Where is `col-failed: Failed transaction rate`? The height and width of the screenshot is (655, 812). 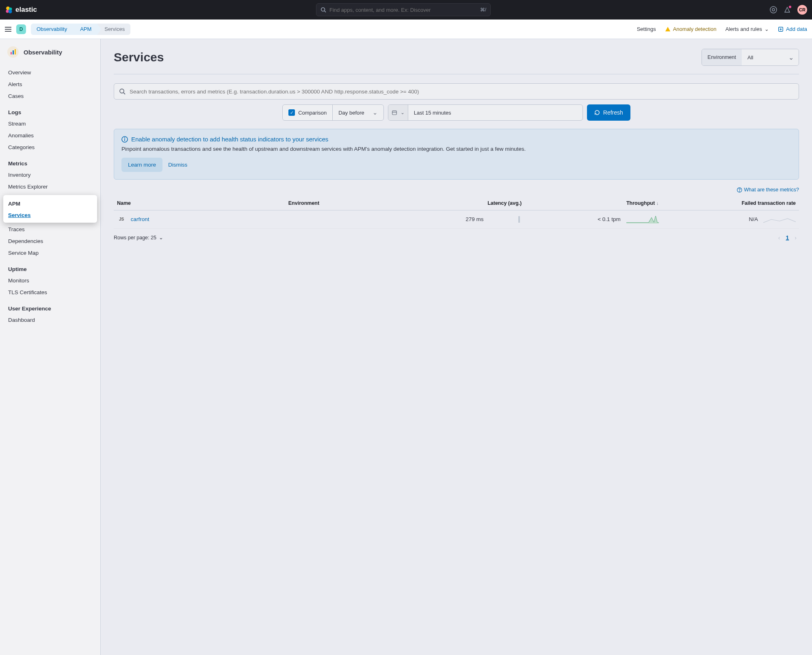 col-failed: Failed transaction rate is located at coordinates (730, 203).